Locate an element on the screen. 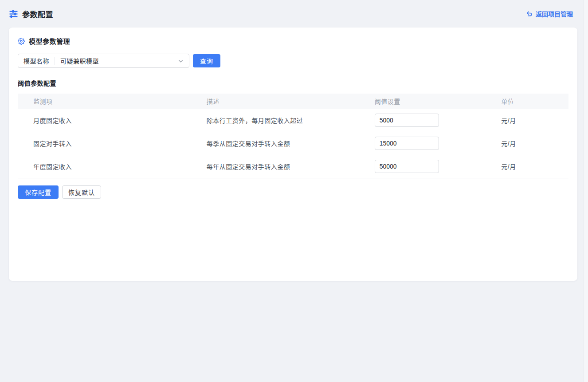 The image size is (588, 382). description-cell: 除本行工资外，每月固定收入超过 is located at coordinates (284, 120).